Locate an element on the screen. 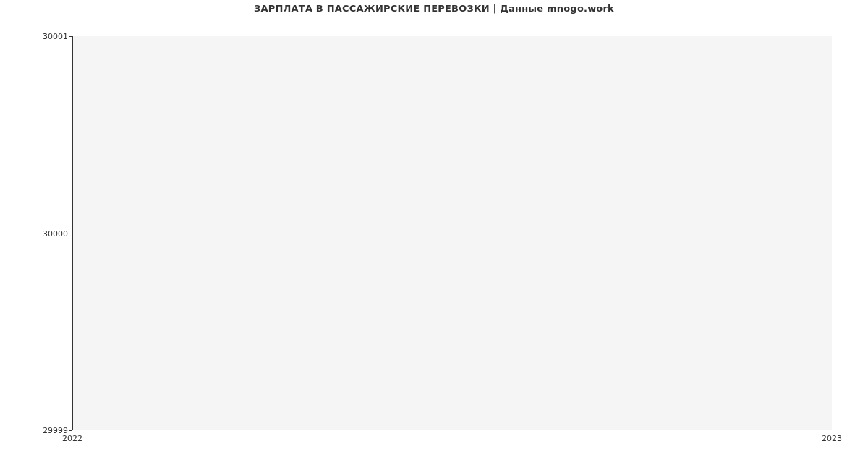 This screenshot has height=470, width=868. x-tick-label: 2022 is located at coordinates (72, 438).